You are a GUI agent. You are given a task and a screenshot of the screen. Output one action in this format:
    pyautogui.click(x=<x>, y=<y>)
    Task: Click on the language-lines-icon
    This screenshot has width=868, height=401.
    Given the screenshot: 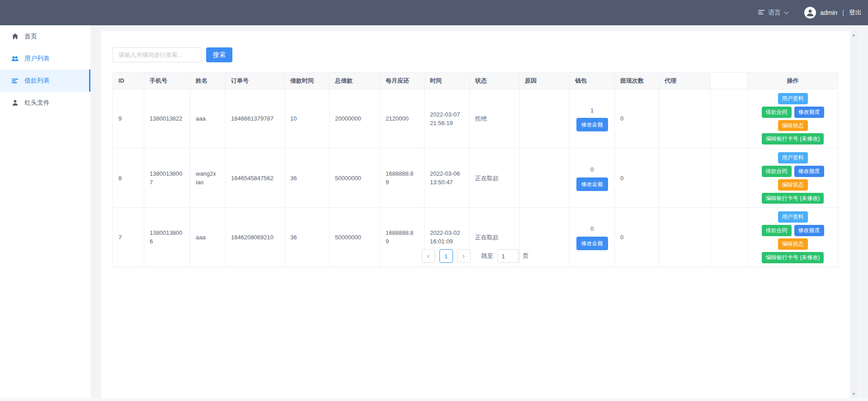 What is the action you would take?
    pyautogui.click(x=761, y=13)
    